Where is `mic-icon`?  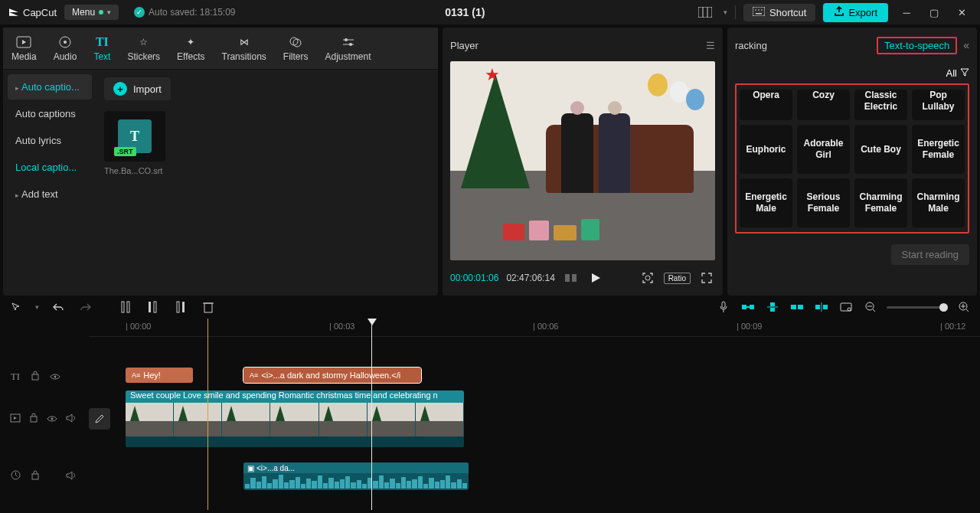 mic-icon is located at coordinates (724, 307).